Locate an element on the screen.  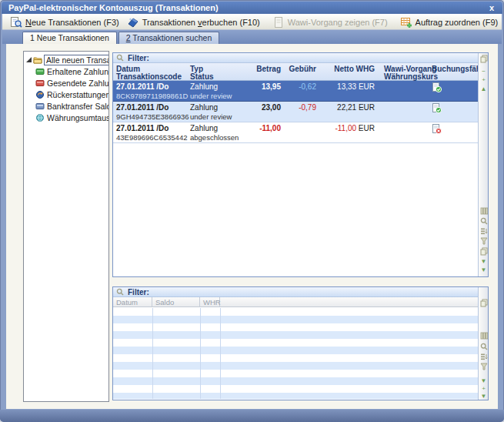
page-magnifier-icon is located at coordinates (16, 22).